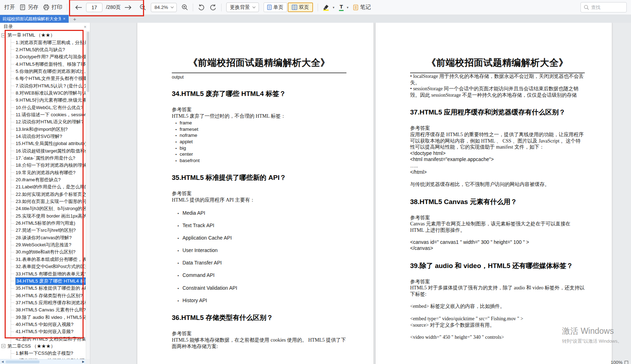 This screenshot has height=364, width=631. I want to click on bullet-item: Command API, so click(265, 275).